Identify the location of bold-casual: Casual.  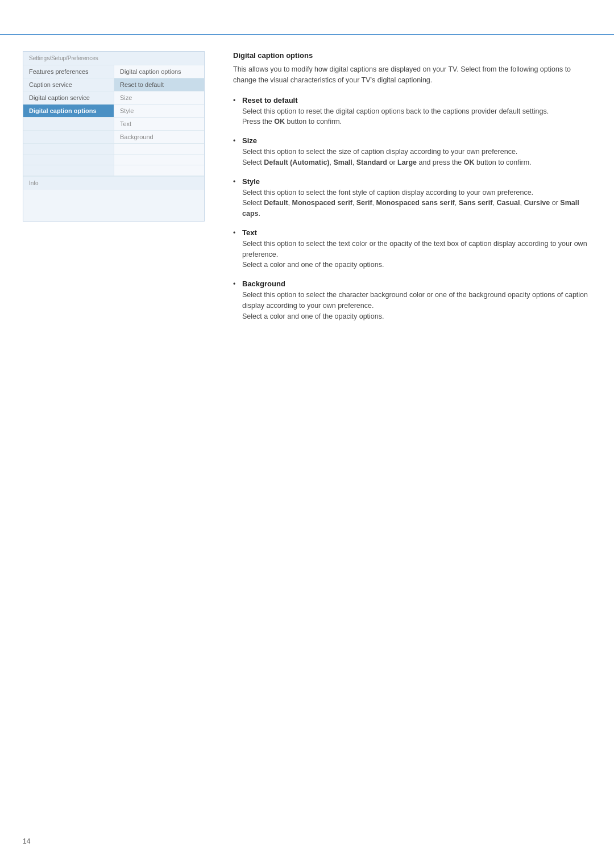
(508, 203).